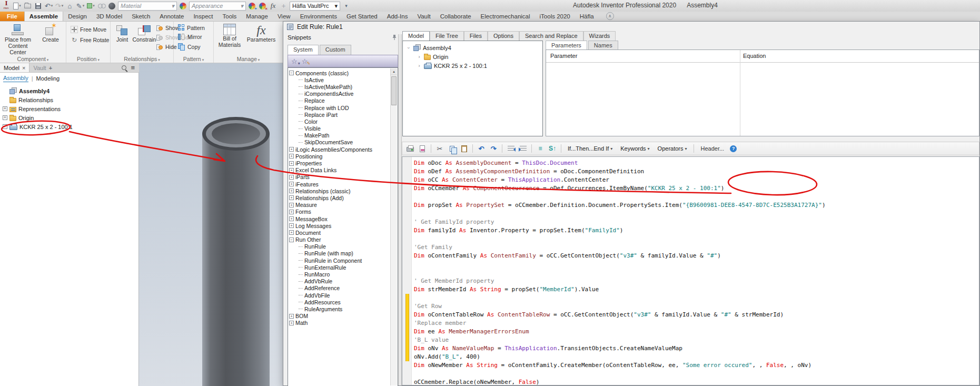  I want to click on snippet-item: Visible, so click(343, 128).